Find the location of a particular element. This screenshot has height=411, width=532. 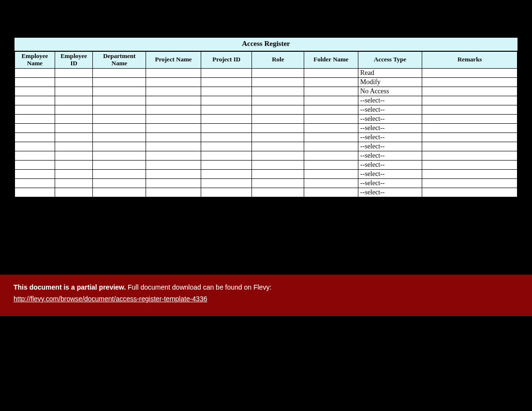

banner-link: http://flevy.com/browse/document/access-… is located at coordinates (110, 299).